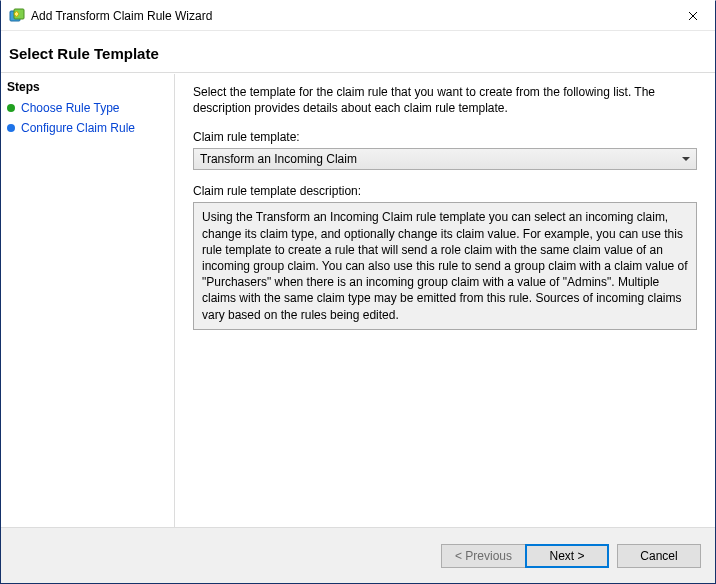 The width and height of the screenshot is (716, 584). Describe the element at coordinates (350, 16) in the screenshot. I see `window-title: Add Transform Claim Rule Wizard` at that location.